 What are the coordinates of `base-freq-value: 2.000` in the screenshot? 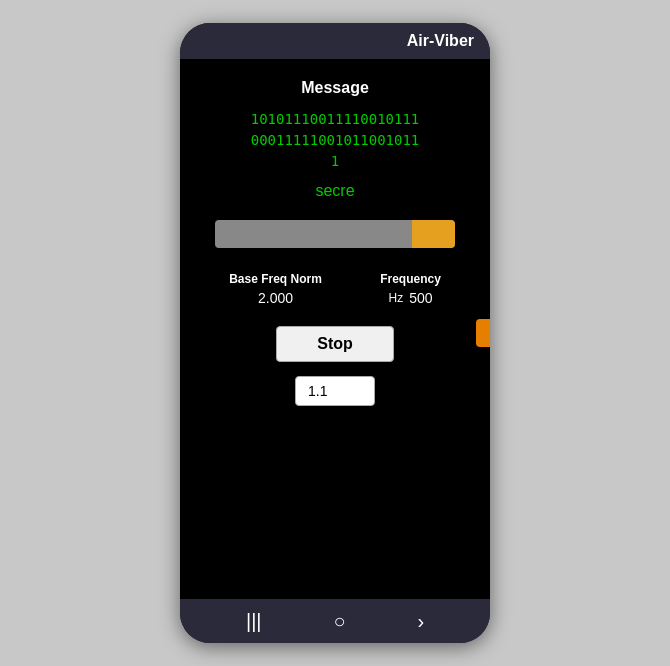 It's located at (276, 298).